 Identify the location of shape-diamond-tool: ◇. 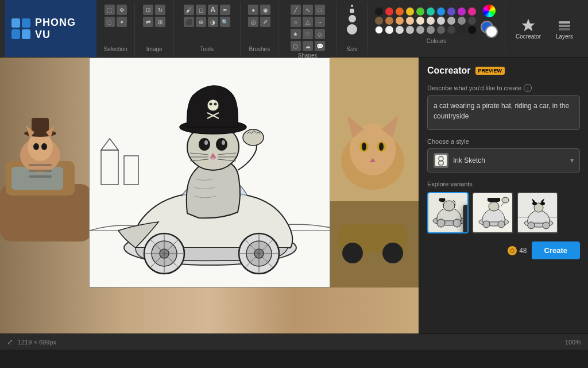
(320, 34).